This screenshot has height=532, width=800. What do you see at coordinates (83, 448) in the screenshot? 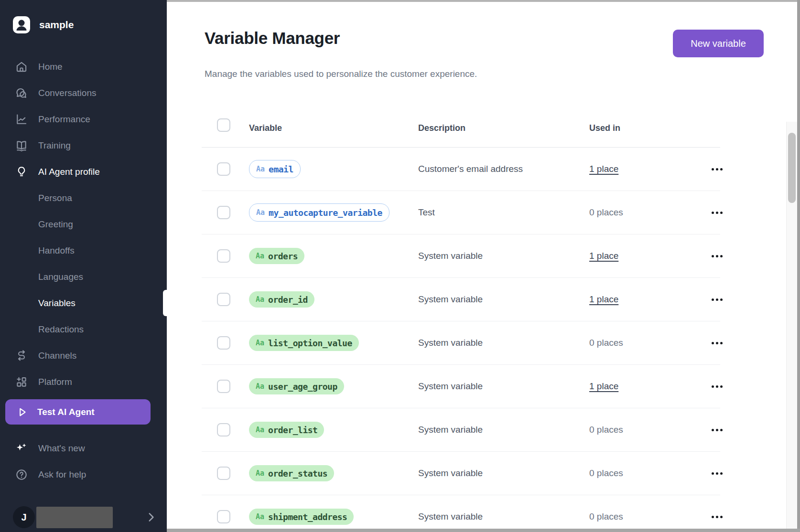
I see `sidebar-item-what-s-new: What's new` at bounding box center [83, 448].